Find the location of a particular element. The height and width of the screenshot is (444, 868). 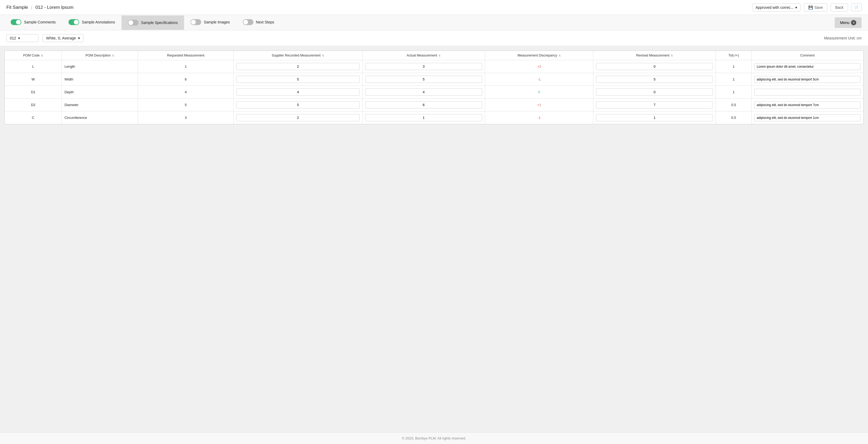

table-row: L Length 1 +2 1 is located at coordinates (434, 67).